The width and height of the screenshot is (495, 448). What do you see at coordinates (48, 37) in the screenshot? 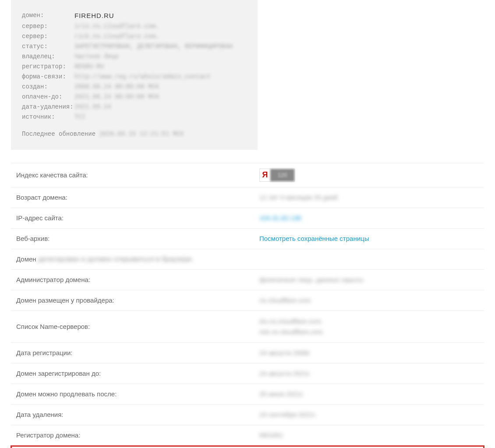
I see `whois-server2-label: сервер:` at bounding box center [48, 37].